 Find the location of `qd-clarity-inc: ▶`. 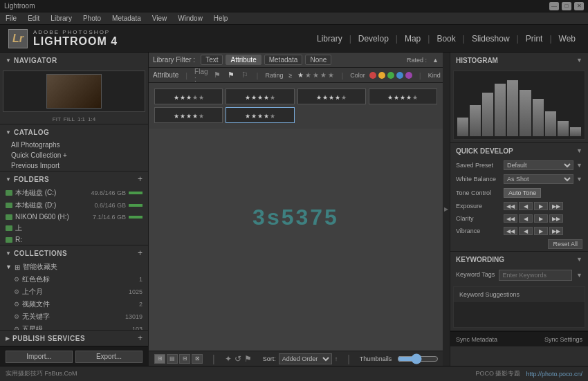

qd-clarity-inc: ▶ is located at coordinates (541, 219).